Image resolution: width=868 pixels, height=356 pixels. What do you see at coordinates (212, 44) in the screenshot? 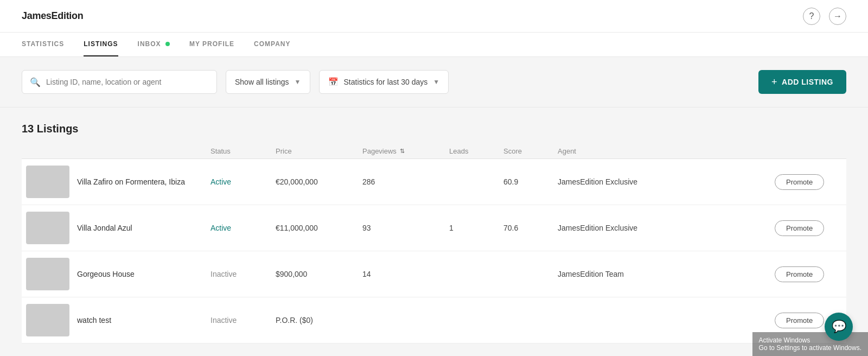
I see `nav-label-my-profile: MY PROFILE` at bounding box center [212, 44].